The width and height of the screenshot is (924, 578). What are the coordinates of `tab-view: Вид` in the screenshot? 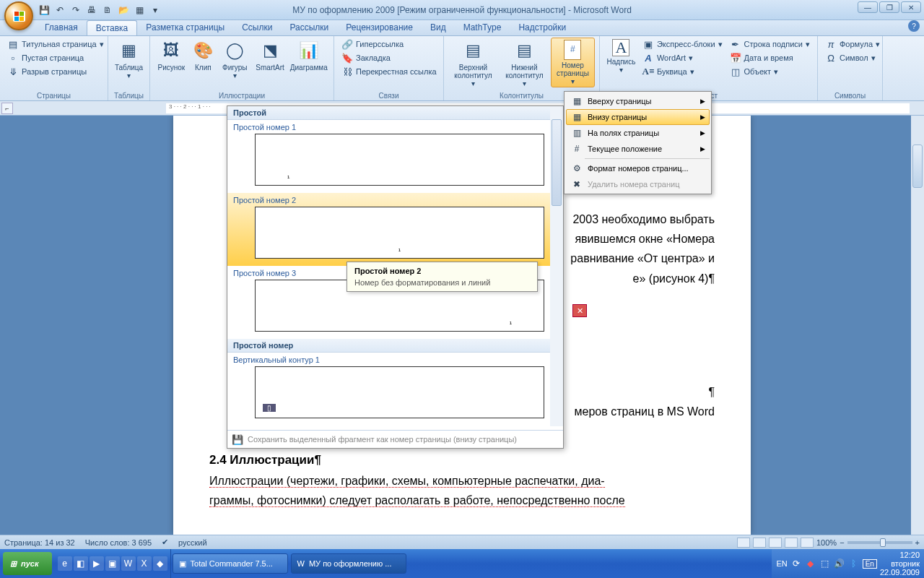 It's located at (438, 27).